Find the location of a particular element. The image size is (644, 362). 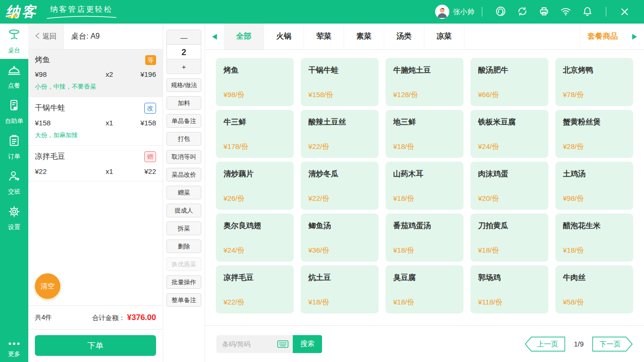

action-delete-button: 删除 is located at coordinates (184, 246).